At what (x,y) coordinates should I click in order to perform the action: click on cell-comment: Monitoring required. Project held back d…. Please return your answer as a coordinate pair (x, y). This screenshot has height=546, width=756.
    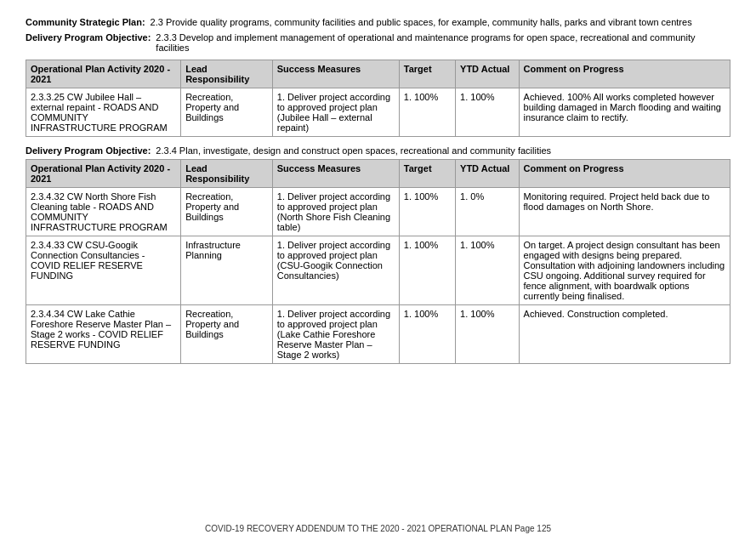
    Looking at the image, I should click on (624, 213).